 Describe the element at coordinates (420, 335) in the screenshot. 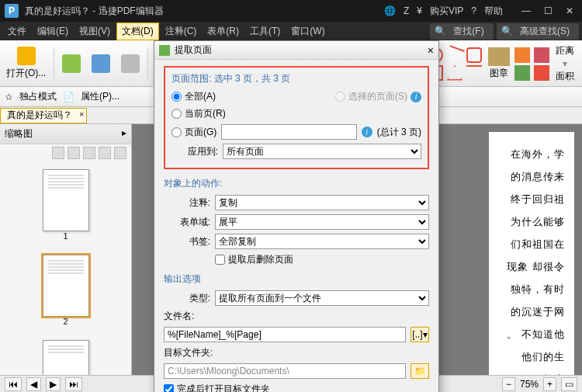

I see `filename-vars-button: [..]▾` at that location.